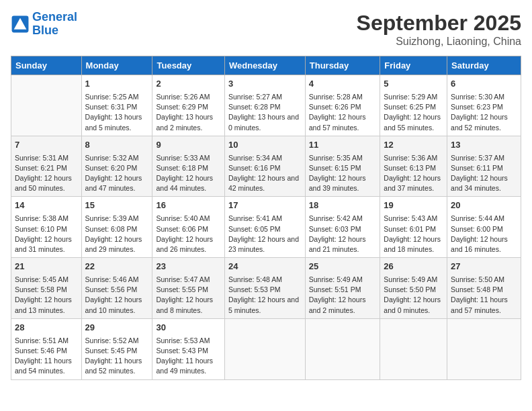  What do you see at coordinates (43, 244) in the screenshot?
I see `daylight-text: Daylight: 12 hours and 31 minutes.` at bounding box center [43, 244].